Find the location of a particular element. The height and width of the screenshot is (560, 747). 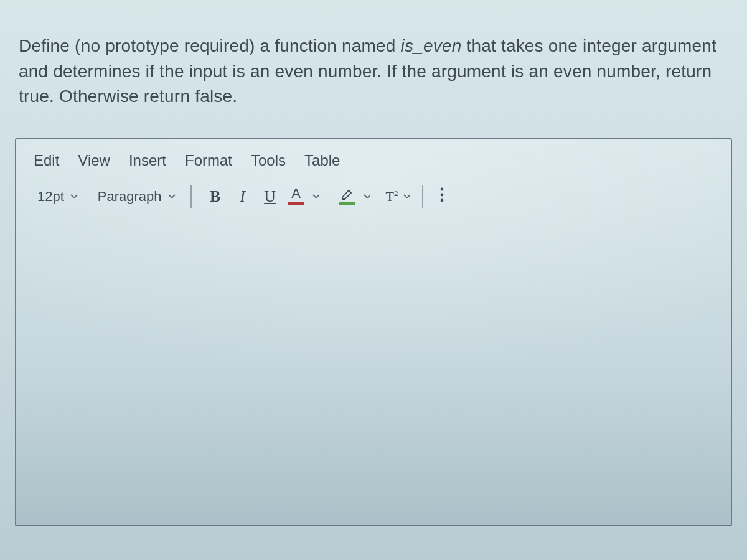

text-color-glyph: A is located at coordinates (296, 194).